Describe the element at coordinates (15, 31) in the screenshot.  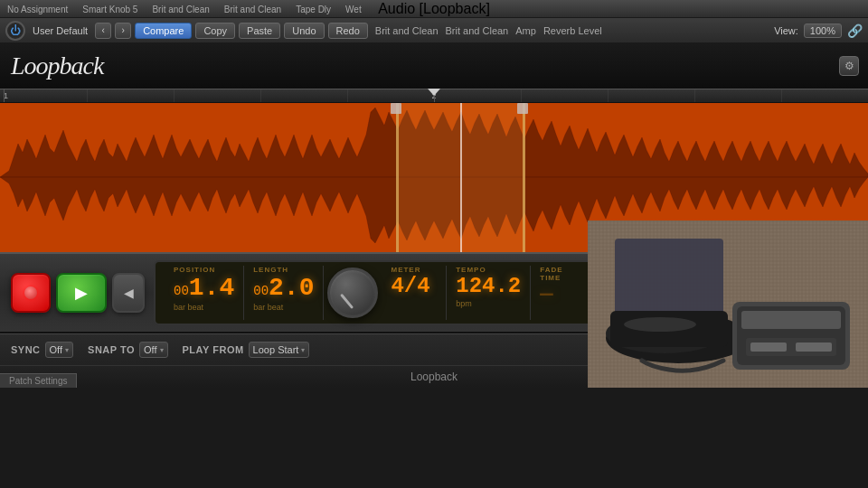
I see `power-button: ⏻` at that location.